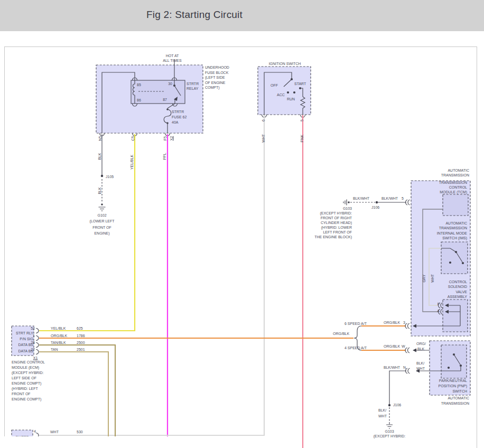  What do you see at coordinates (421, 349) in the screenshot?
I see `pnp-org-blk-label: BLK` at bounding box center [421, 349].